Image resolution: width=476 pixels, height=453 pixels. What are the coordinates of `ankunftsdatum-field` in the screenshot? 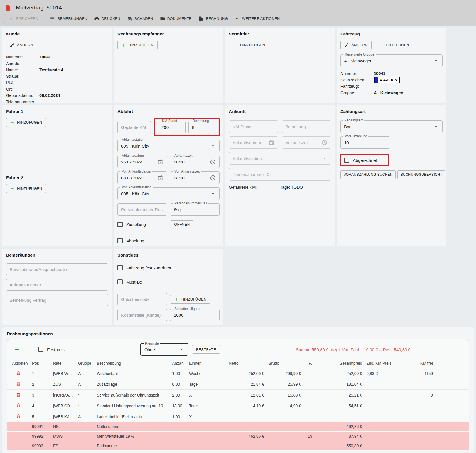 It's located at (254, 142).